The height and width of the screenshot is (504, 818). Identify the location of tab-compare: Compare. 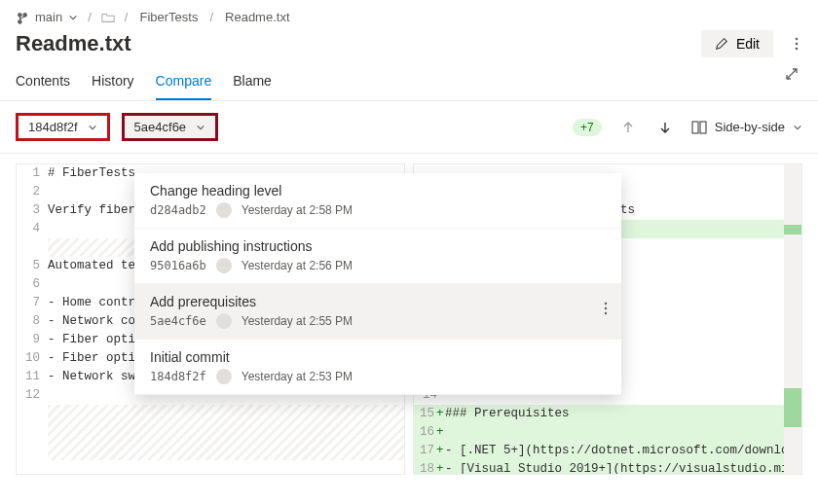
(184, 84).